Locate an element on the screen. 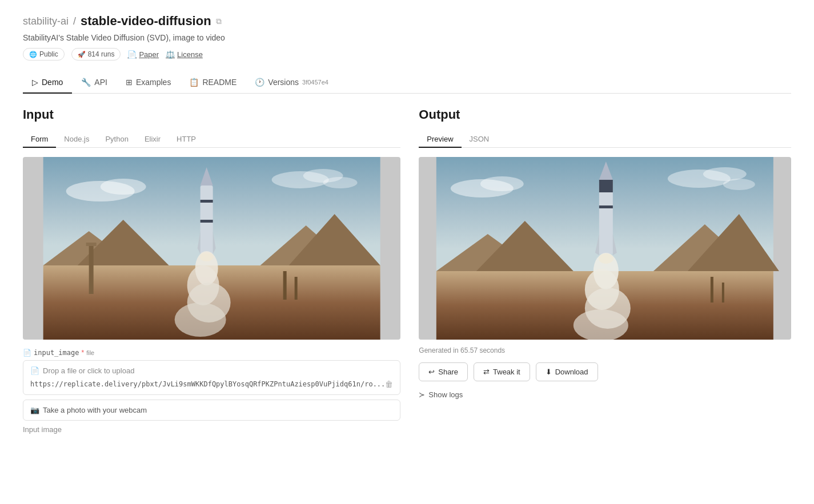 The image size is (814, 504). subtab-nodejs: Node.js is located at coordinates (77, 139).